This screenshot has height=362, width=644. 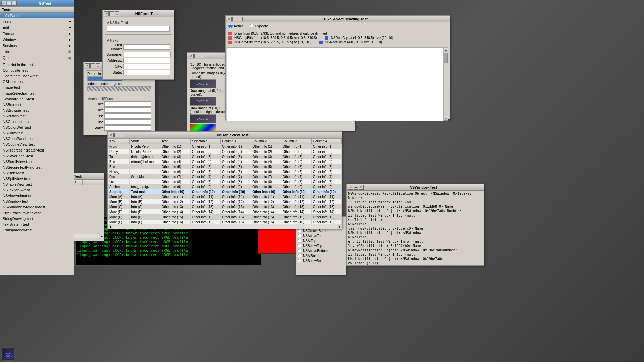 I want to click on radio-nsatbottom: NSAtBottom, so click(x=321, y=256).